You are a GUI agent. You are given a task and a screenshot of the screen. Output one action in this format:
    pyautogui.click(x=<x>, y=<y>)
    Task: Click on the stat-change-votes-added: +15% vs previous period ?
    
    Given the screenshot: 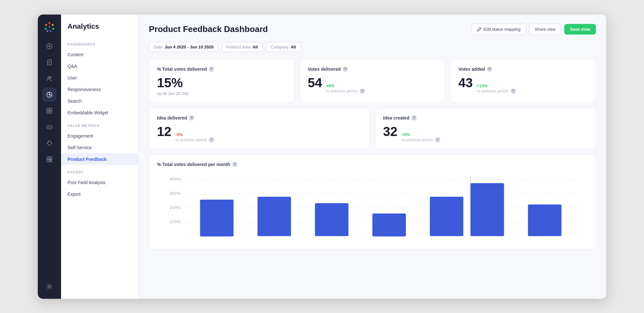 What is the action you would take?
    pyautogui.click(x=496, y=88)
    